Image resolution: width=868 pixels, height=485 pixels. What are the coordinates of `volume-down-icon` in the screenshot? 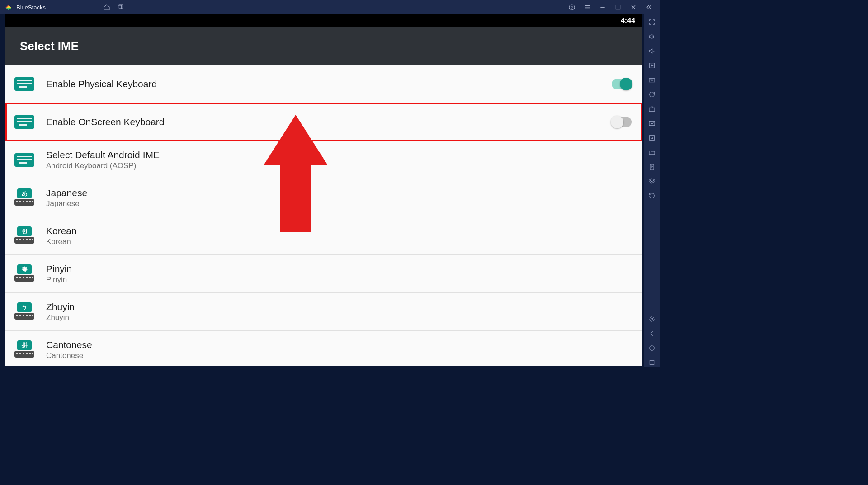 It's located at (652, 51).